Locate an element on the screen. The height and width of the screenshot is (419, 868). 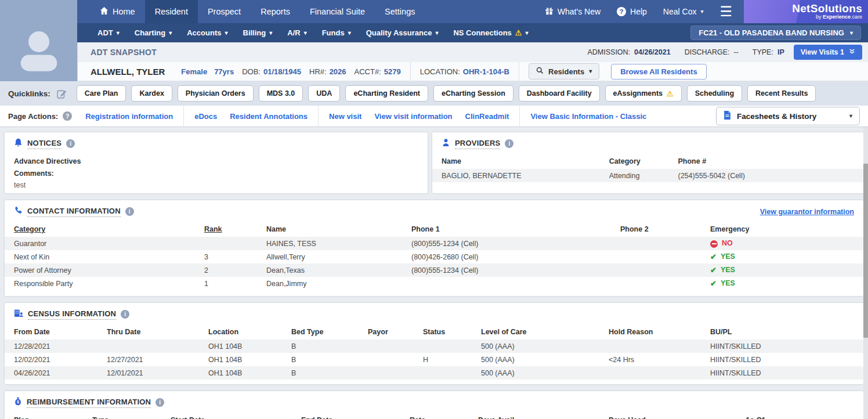
table-cell: Responsible Party is located at coordinates (104, 283).